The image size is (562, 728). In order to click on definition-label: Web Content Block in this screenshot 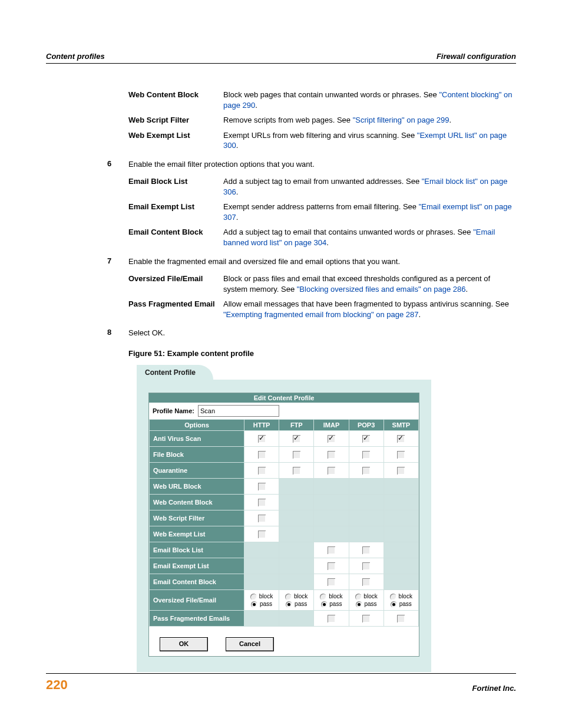, I will do `click(176, 100)`.